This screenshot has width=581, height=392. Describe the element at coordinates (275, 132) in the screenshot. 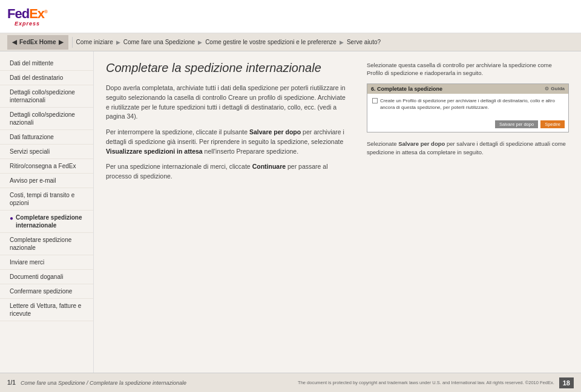

I see `para2-bold1: Salvare per dopo` at that location.